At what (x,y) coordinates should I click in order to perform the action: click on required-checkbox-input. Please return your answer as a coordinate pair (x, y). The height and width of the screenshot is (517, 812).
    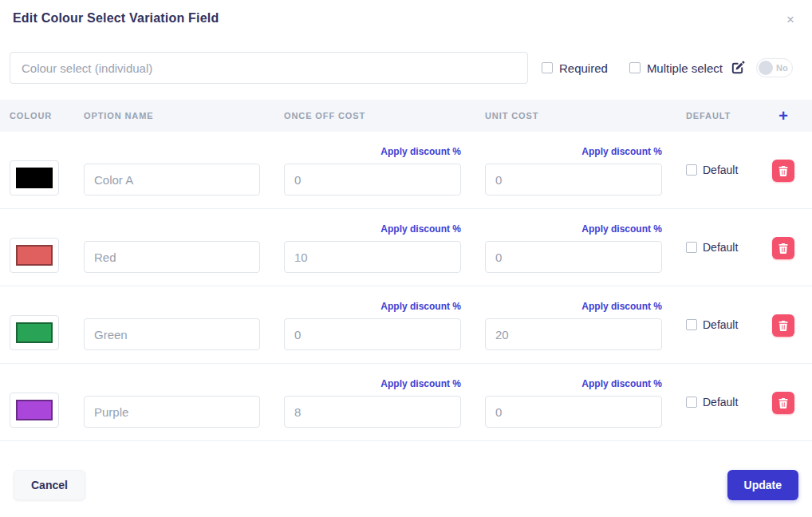
    Looking at the image, I should click on (547, 68).